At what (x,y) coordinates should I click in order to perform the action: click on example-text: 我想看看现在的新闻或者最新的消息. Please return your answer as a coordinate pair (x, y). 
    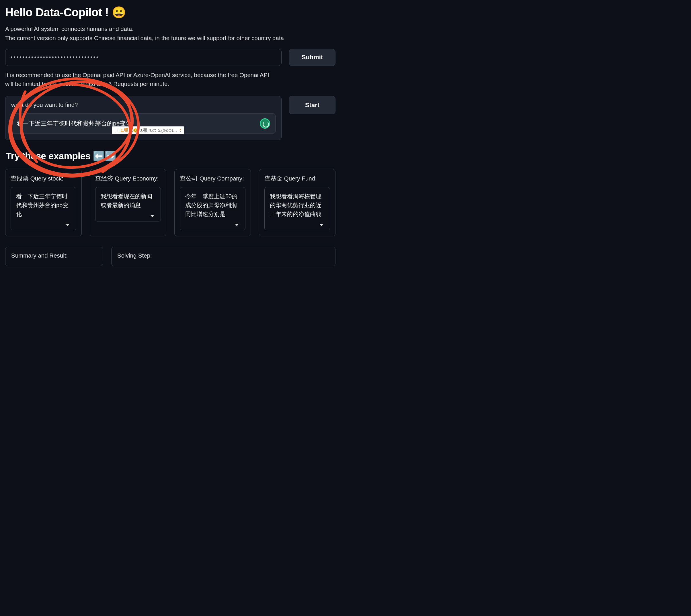
    Looking at the image, I should click on (128, 201).